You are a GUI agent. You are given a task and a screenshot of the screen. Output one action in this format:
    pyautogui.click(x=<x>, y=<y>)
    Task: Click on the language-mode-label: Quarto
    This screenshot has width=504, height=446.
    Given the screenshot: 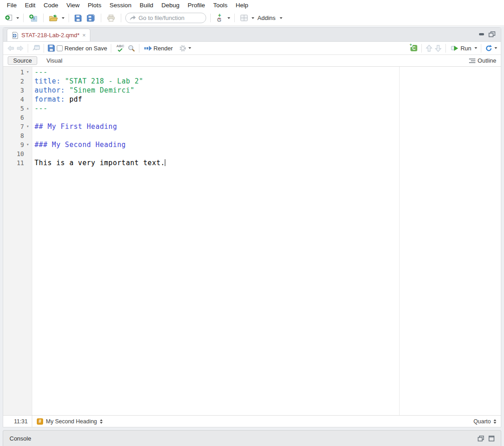 What is the action you would take?
    pyautogui.click(x=482, y=421)
    